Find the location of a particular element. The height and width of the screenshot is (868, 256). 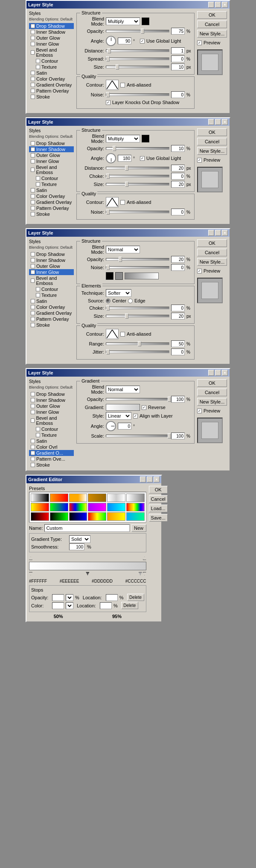

sidebar-item-gradient-overlay-4: Gradient O... is located at coordinates (51, 453).